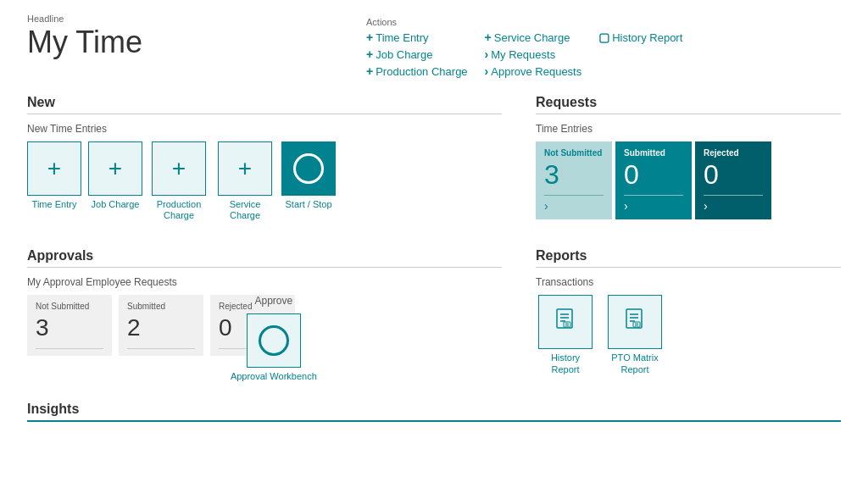  Describe the element at coordinates (604, 37) in the screenshot. I see `report-icon-header: ▢` at that location.